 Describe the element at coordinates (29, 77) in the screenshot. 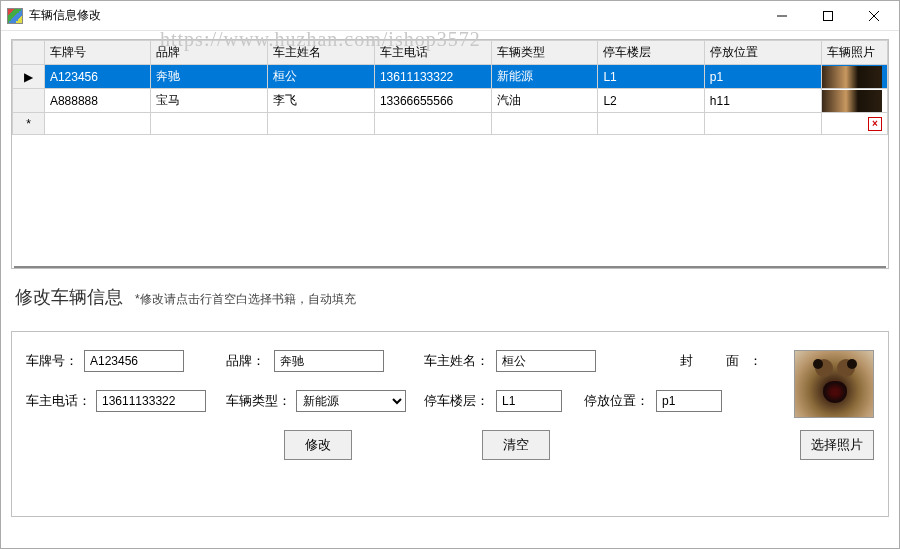

I see `row-header: ▶` at that location.